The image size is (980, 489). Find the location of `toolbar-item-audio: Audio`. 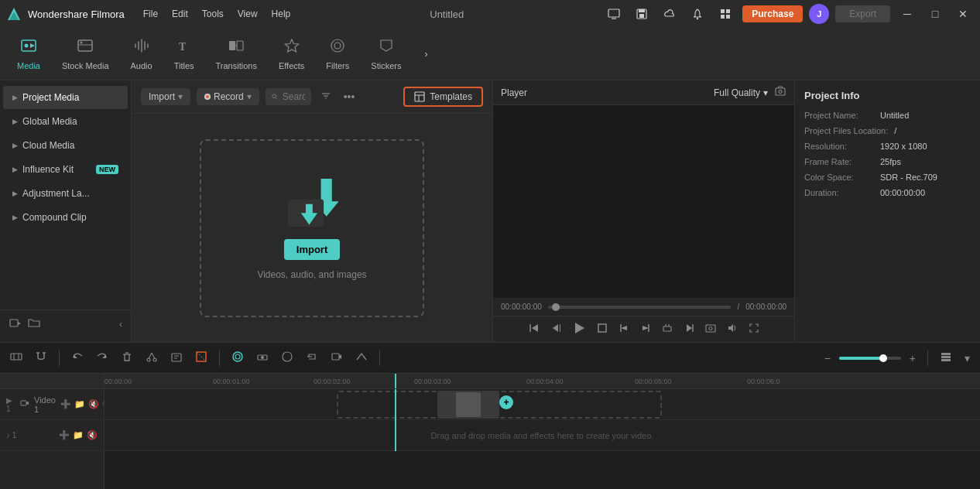

toolbar-item-audio: Audio is located at coordinates (142, 54).